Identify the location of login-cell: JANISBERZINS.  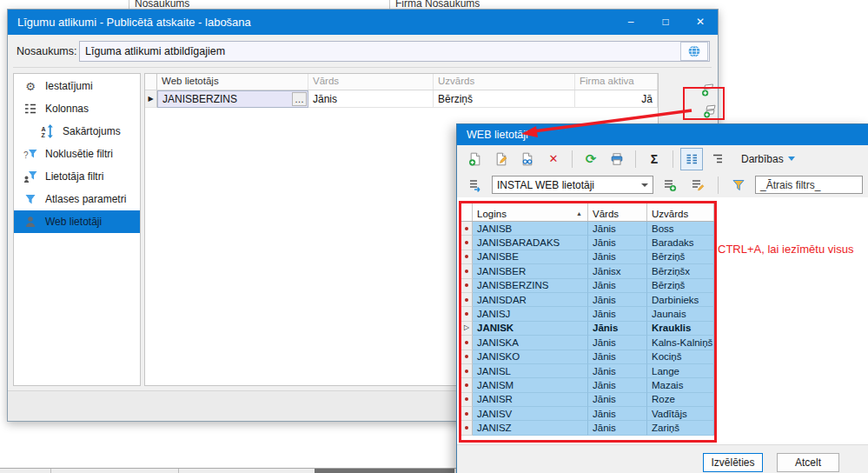
(530, 286).